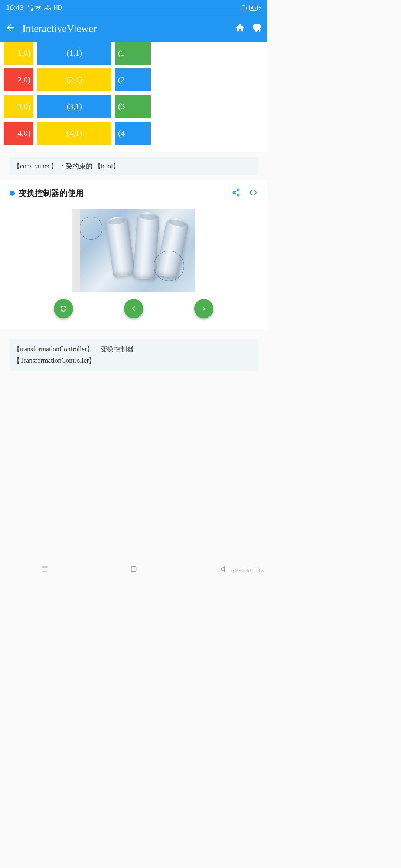  What do you see at coordinates (204, 309) in the screenshot?
I see `chevron-right-icon` at bounding box center [204, 309].